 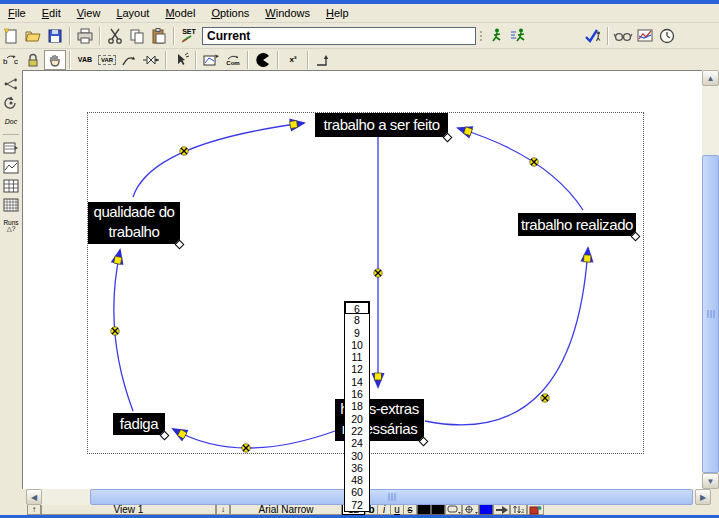 I want to click on cut-icon, so click(x=115, y=36).